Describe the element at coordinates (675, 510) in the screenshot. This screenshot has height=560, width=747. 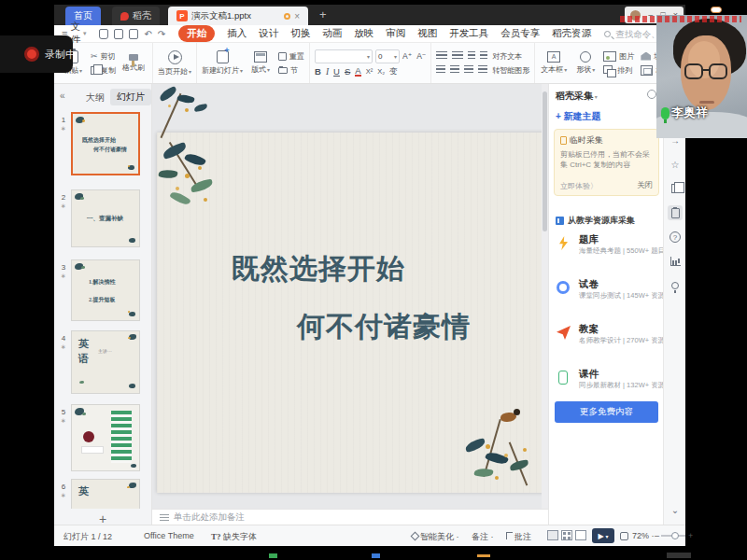
I see `chevron-more-icon: ⌄` at that location.